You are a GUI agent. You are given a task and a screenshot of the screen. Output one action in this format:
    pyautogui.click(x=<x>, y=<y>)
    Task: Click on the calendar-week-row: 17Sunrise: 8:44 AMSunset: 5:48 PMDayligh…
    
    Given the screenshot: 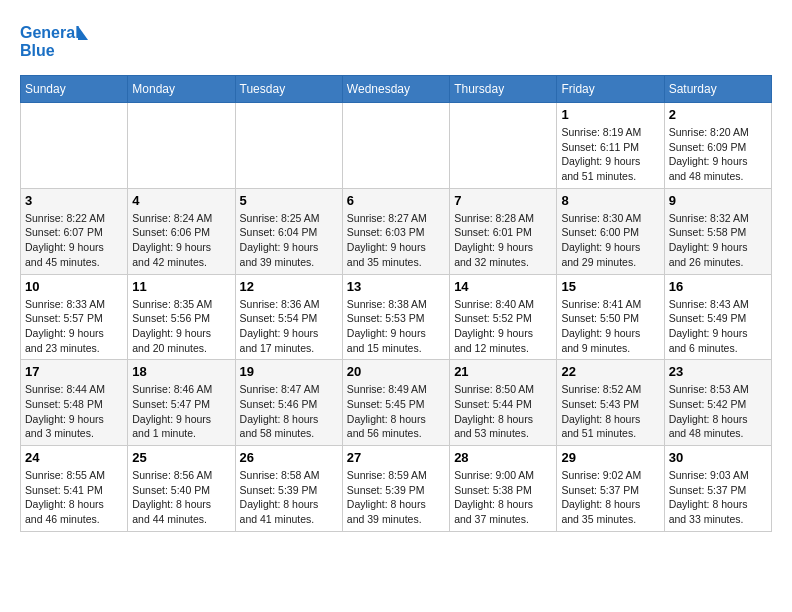 What is the action you would take?
    pyautogui.click(x=396, y=403)
    